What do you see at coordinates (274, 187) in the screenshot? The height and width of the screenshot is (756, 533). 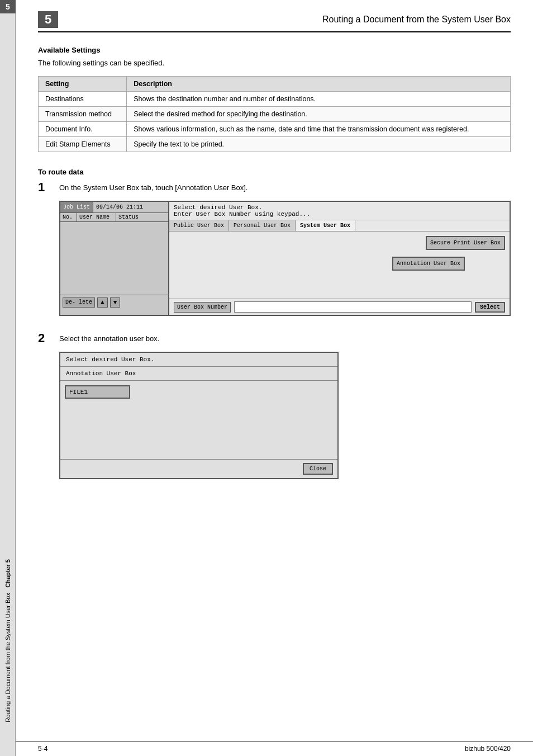 I see `step1-header: 1 On the System User Box tab, touch [Ann…` at bounding box center [274, 187].